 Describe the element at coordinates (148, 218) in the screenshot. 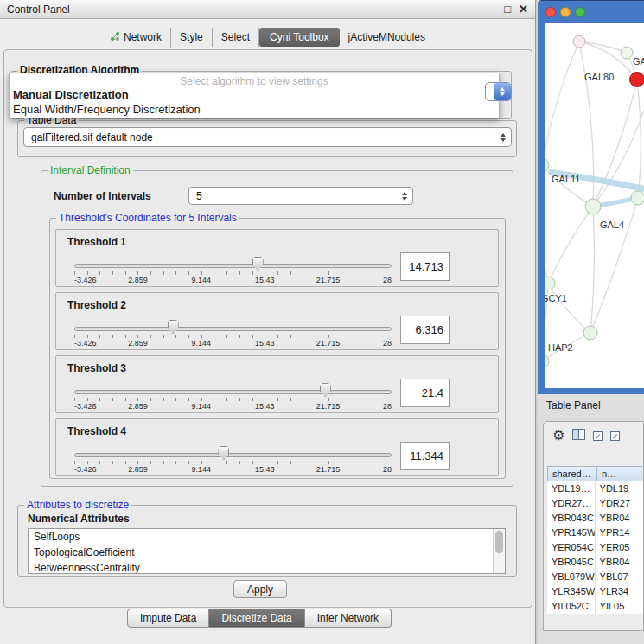

I see `thresholds-group-label: Threshold's Coordinates for 5 Intervals` at that location.